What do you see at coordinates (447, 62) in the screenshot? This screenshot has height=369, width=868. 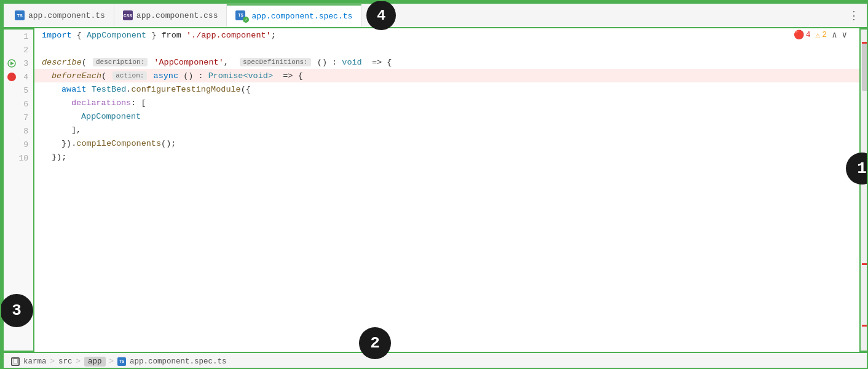 I see `code-line-3: describe( description: 'AppComponent', s…` at bounding box center [447, 62].